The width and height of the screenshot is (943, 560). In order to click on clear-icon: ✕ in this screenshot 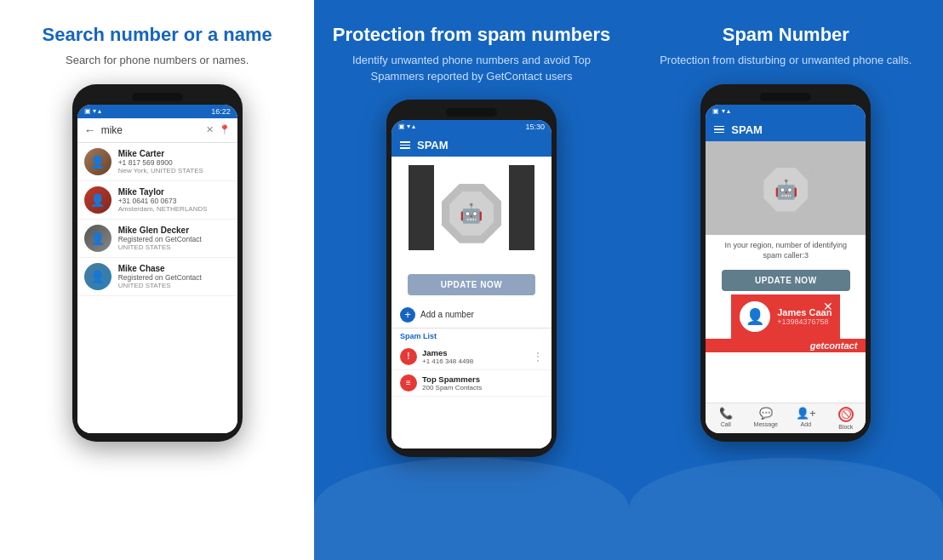, I will do `click(209, 129)`.